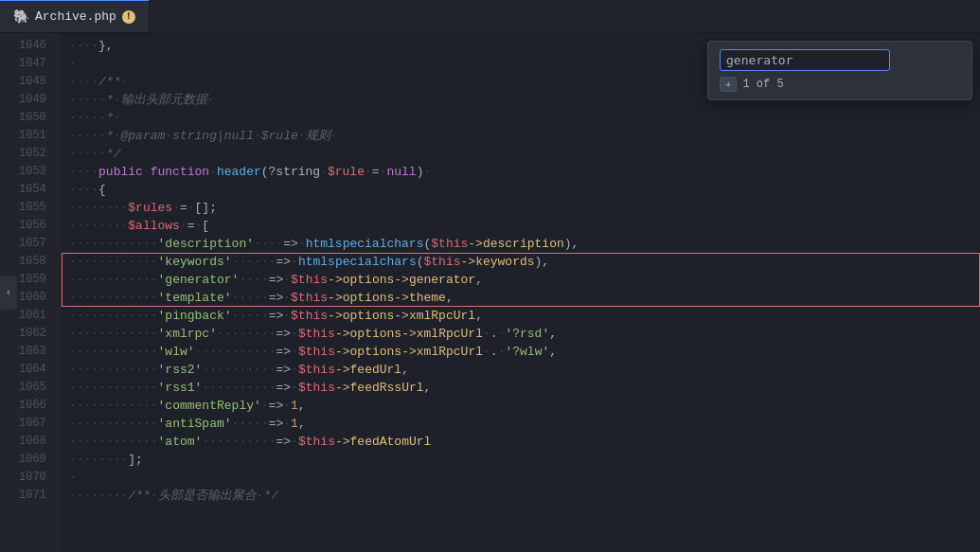 This screenshot has height=552, width=980. Describe the element at coordinates (521, 189) in the screenshot. I see `code-line: ····{` at that location.